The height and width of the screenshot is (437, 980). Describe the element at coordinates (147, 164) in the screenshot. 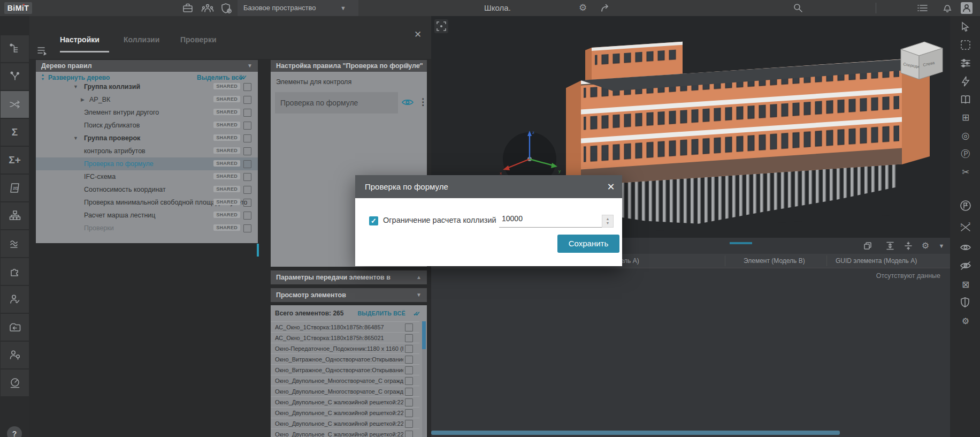

I see `tree-row-selected: Проверка по формуле SHARED` at that location.